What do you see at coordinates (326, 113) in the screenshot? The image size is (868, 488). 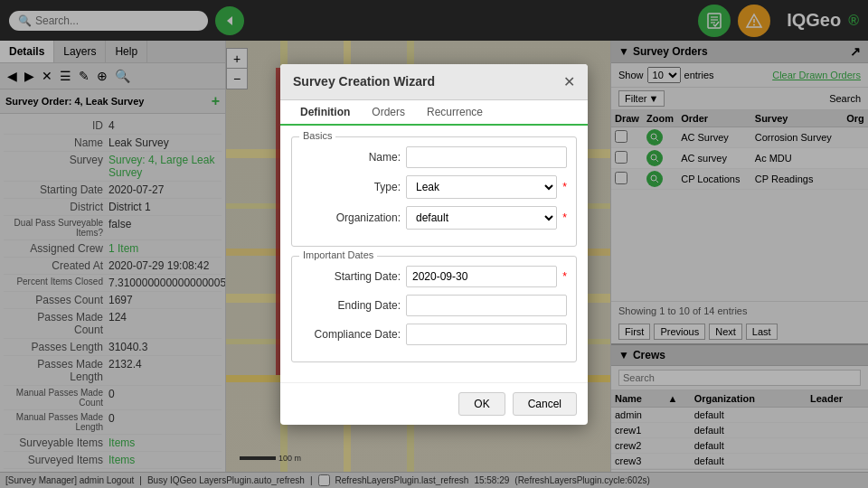 I see `modal-tab-definition: Definition` at bounding box center [326, 113].